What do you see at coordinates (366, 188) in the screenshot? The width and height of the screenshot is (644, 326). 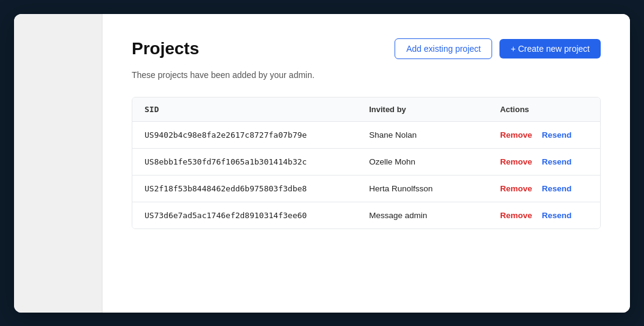 I see `table-row: US2f18f53b8448462edd6b975803f3dbe8Herta …` at bounding box center [366, 188].